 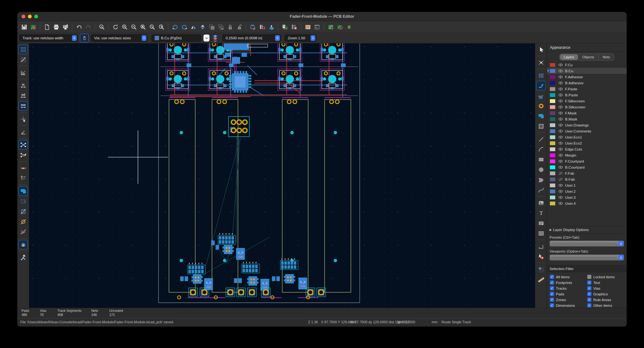 I want to click on layer-row-F.Courtyard: F.Courtyard, so click(x=587, y=161).